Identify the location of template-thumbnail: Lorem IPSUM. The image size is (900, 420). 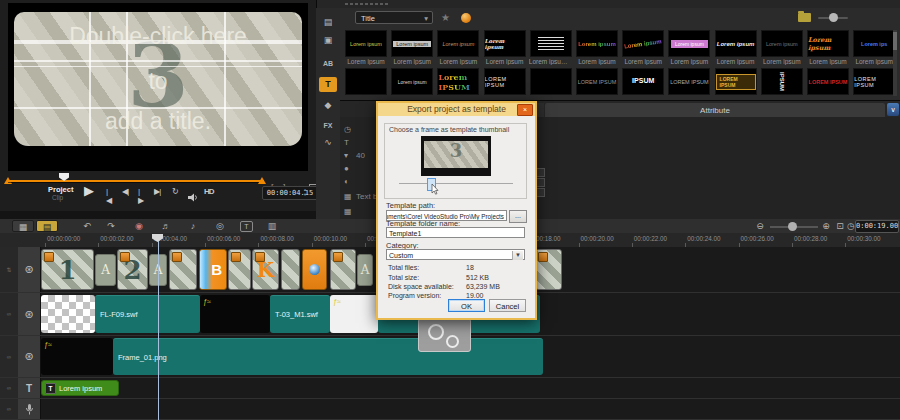
(458, 82).